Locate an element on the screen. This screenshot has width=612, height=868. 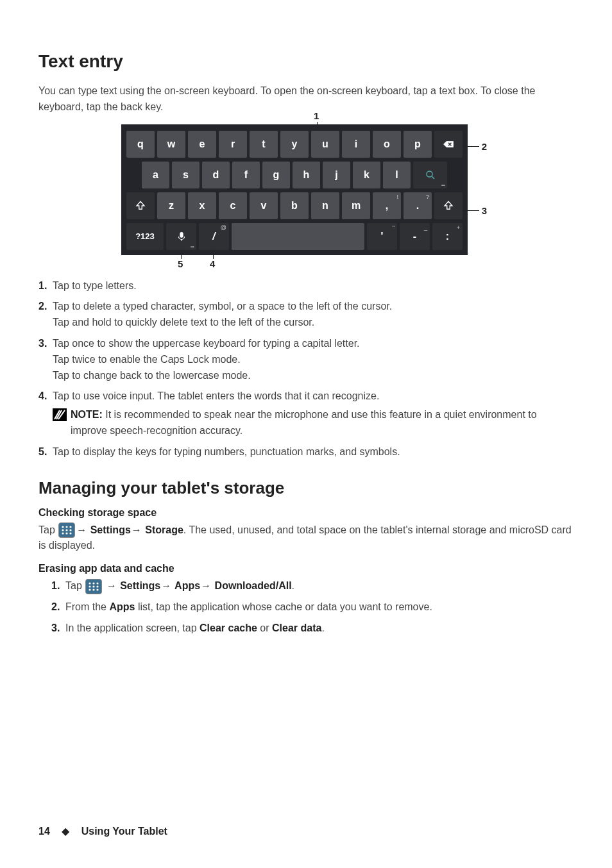
key-search: ... is located at coordinates (430, 175).